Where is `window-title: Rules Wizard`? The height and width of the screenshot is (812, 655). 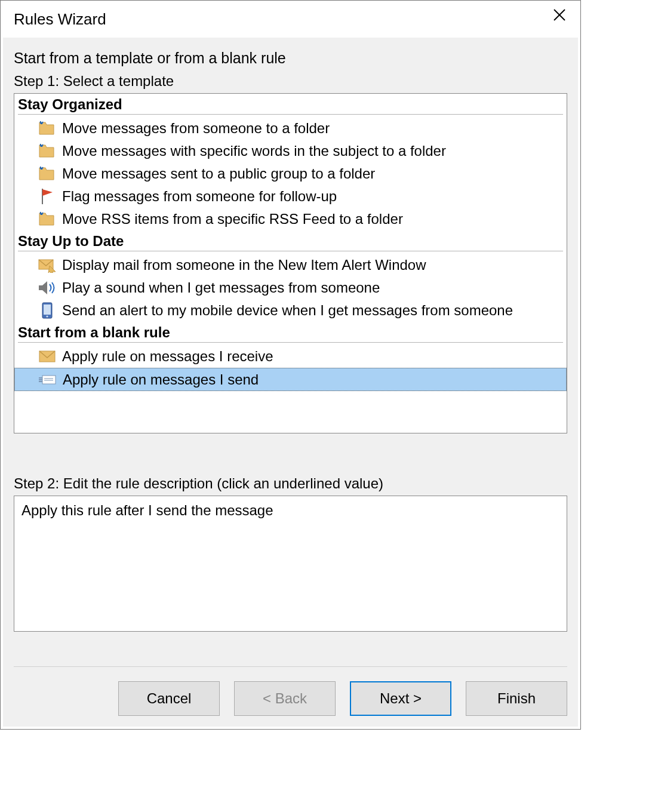 window-title: Rules Wizard is located at coordinates (60, 19).